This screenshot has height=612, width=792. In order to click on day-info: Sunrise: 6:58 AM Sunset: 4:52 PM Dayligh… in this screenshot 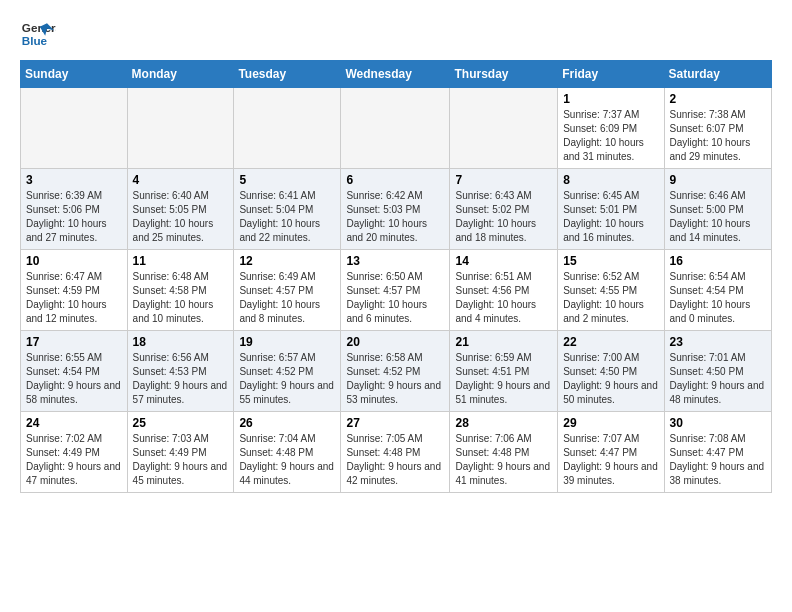, I will do `click(395, 379)`.